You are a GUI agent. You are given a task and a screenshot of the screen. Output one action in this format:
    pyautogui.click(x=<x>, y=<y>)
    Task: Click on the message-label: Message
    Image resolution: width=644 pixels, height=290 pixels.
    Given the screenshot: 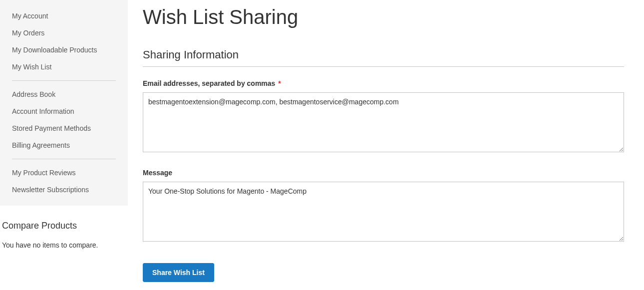 What is the action you would take?
    pyautogui.click(x=383, y=173)
    